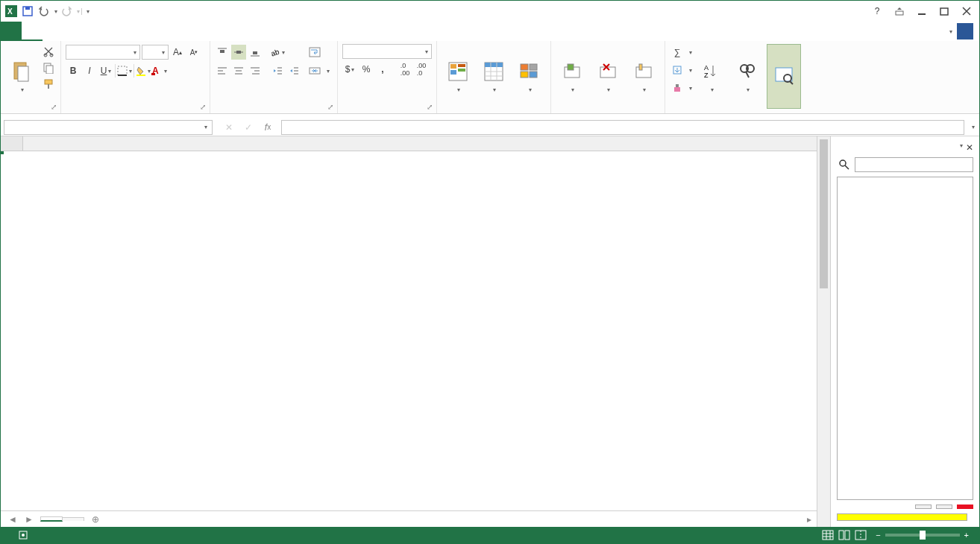  I want to click on pane-menu-icon: ▾, so click(961, 148).